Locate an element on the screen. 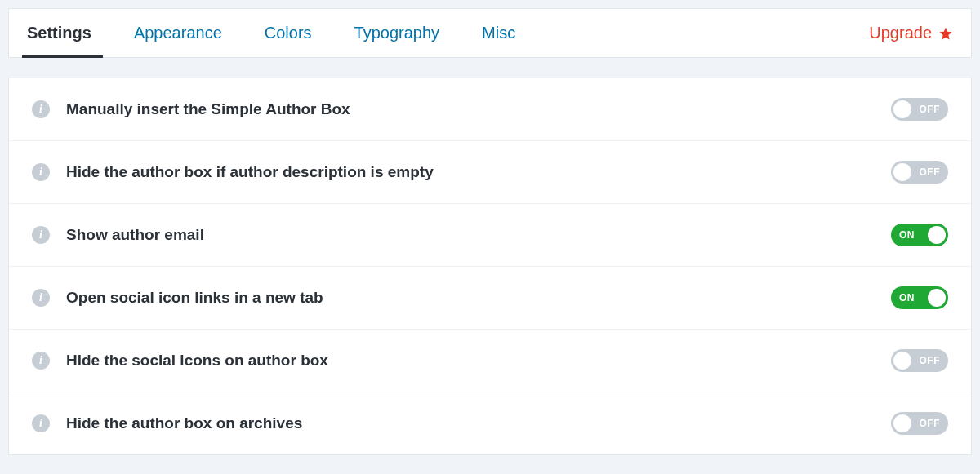 Image resolution: width=980 pixels, height=474 pixels. setting-label: Hide the social icons on author box is located at coordinates (479, 361).